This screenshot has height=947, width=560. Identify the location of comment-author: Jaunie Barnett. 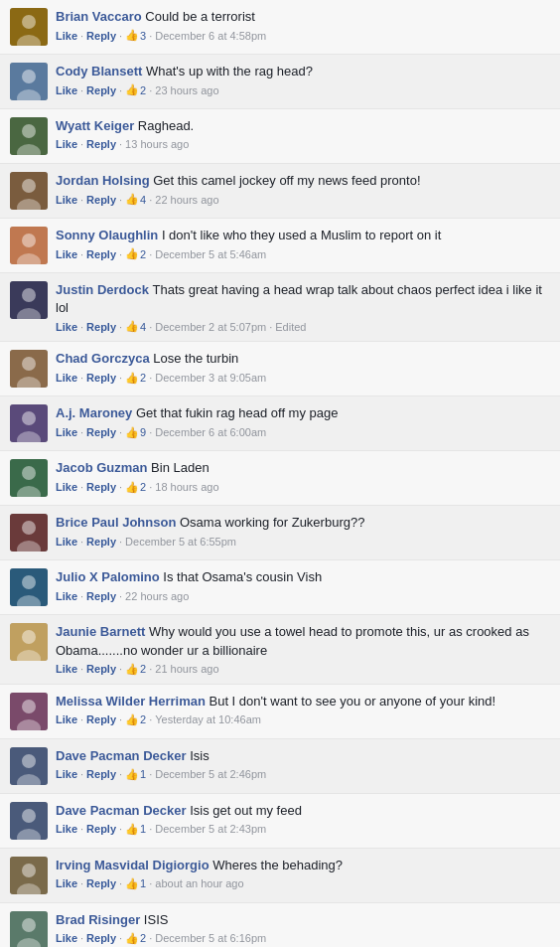
(102, 632).